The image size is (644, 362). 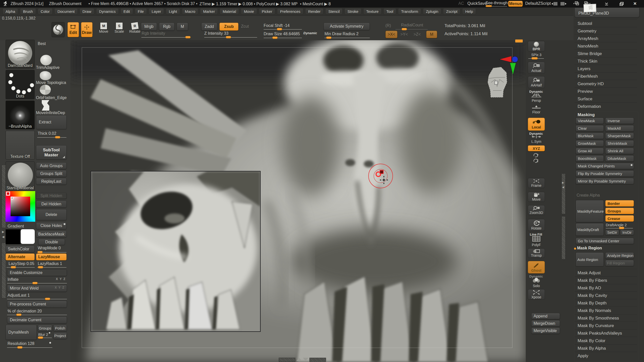 What do you see at coordinates (622, 4) in the screenshot?
I see `restore-window-icon` at bounding box center [622, 4].